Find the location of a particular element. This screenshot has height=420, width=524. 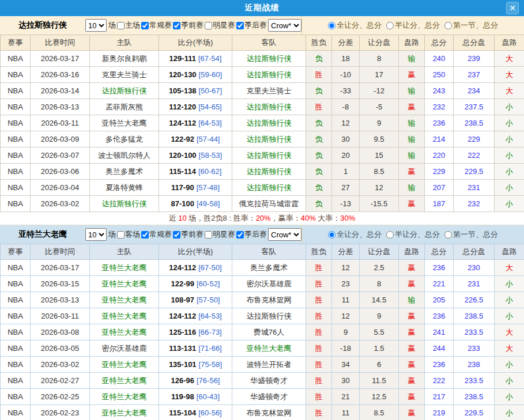

away-team-cell: 波特兰开拓者 is located at coordinates (269, 365).